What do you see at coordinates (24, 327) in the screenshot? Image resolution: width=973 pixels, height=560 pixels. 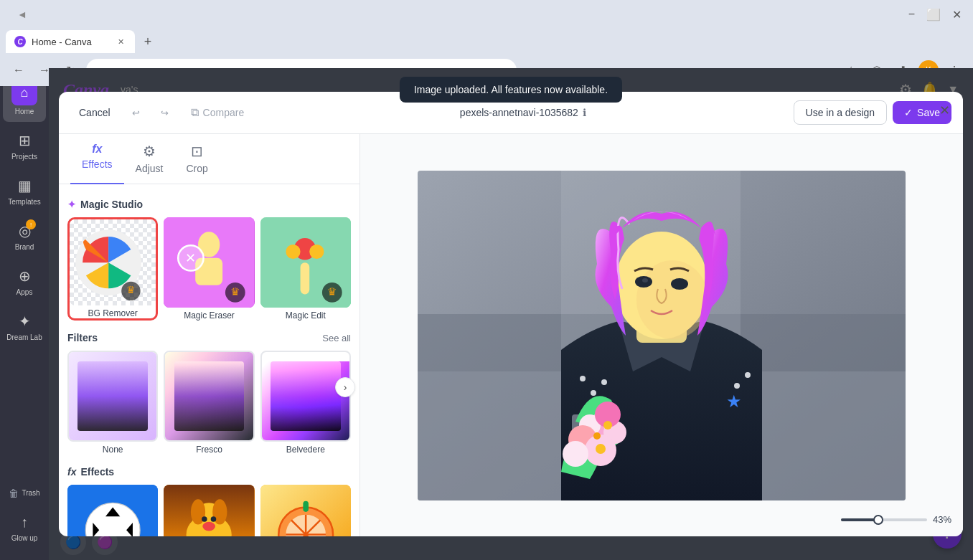 I see `sidebar-item-dreamlab: ✦ Dream Lab` at bounding box center [24, 327].